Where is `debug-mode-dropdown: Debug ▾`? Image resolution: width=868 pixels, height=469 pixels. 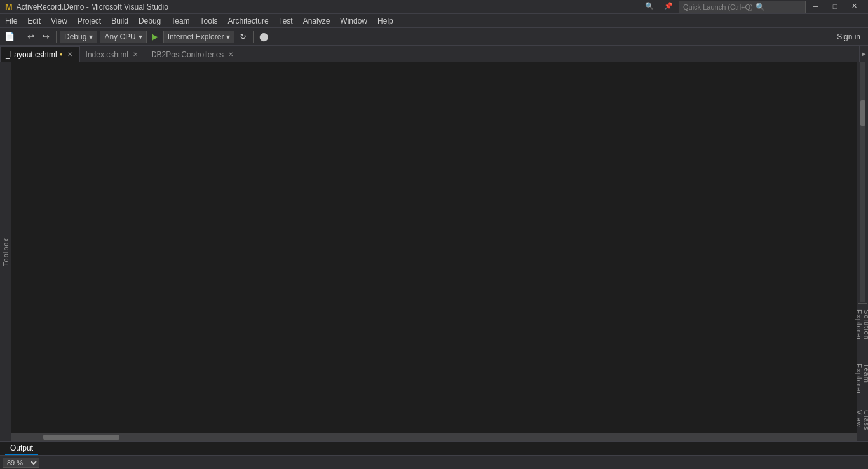 debug-mode-dropdown: Debug ▾ is located at coordinates (79, 37).